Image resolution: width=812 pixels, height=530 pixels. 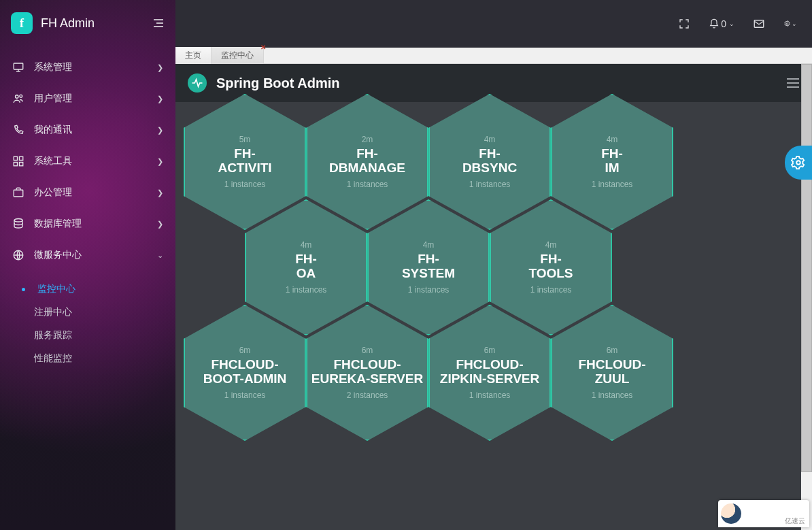 What do you see at coordinates (103, 335) in the screenshot?
I see `subnav-service-trace: 服务跟踪` at bounding box center [103, 335].